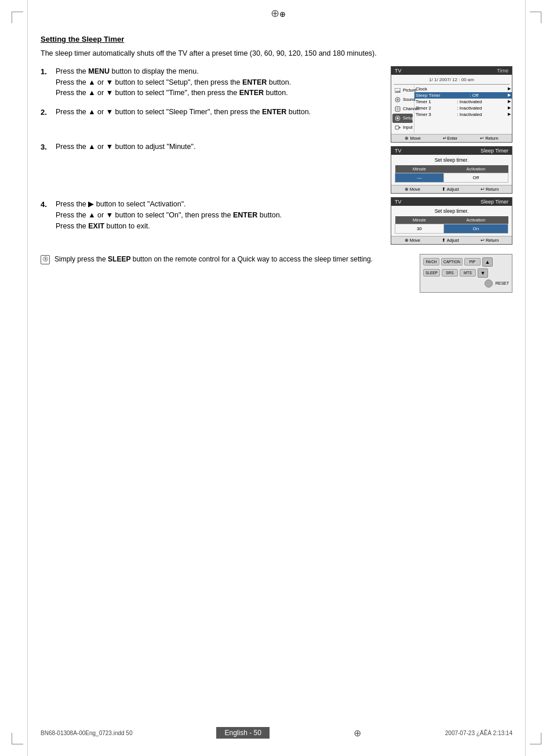 Image resolution: width=553 pixels, height=756 pixels. I want to click on remote-btn-caption: CAPTION, so click(452, 262).